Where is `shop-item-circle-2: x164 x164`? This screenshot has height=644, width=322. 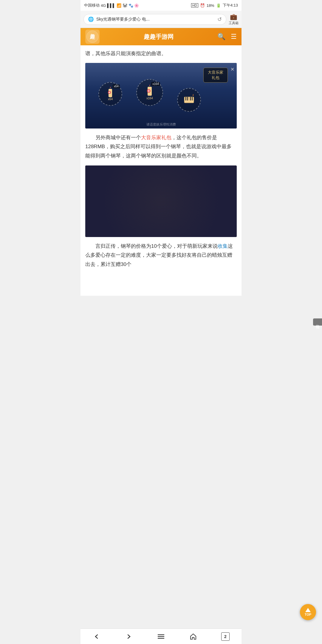
shop-item-circle-2: x164 x164 is located at coordinates (150, 92).